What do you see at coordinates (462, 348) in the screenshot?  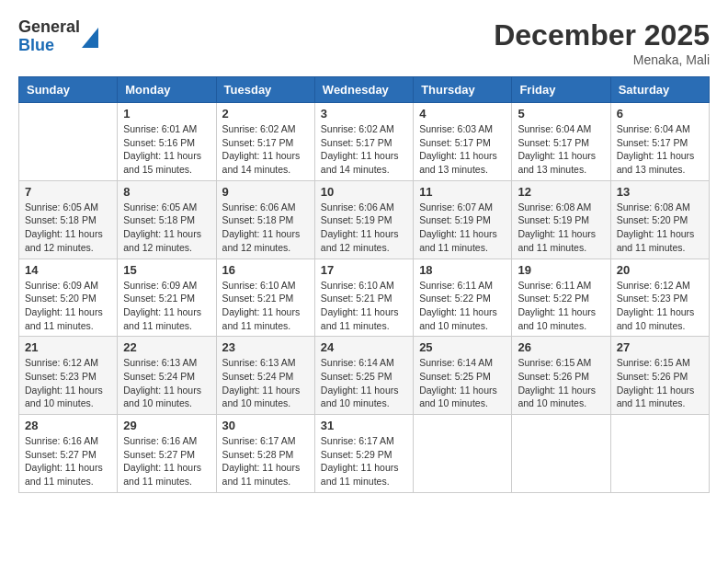 I see `day-number: 25` at bounding box center [462, 348].